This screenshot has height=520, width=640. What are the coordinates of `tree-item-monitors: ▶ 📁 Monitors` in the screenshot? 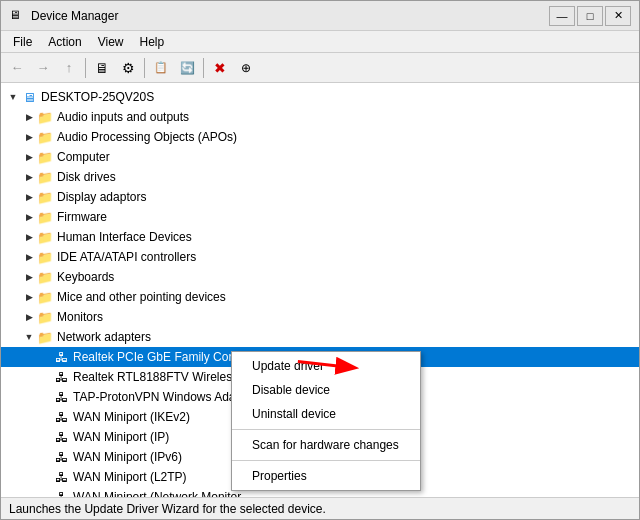 It's located at (320, 317).